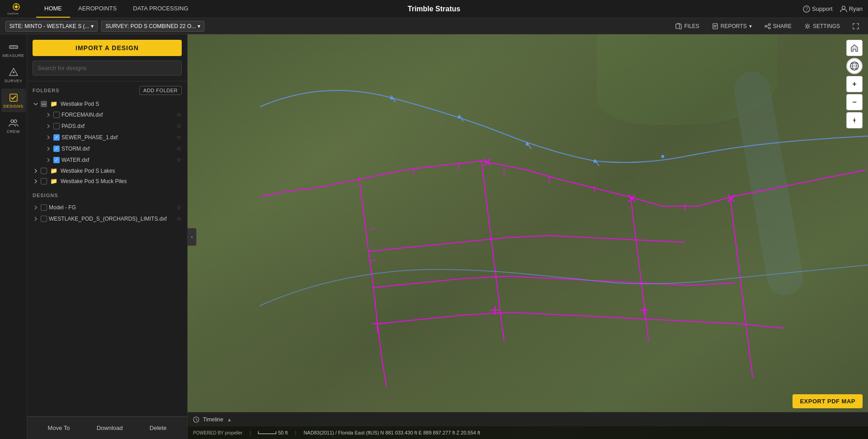 The image size is (868, 439). What do you see at coordinates (110, 148) in the screenshot?
I see `file-storm: STORM.dxf ☆` at bounding box center [110, 148].